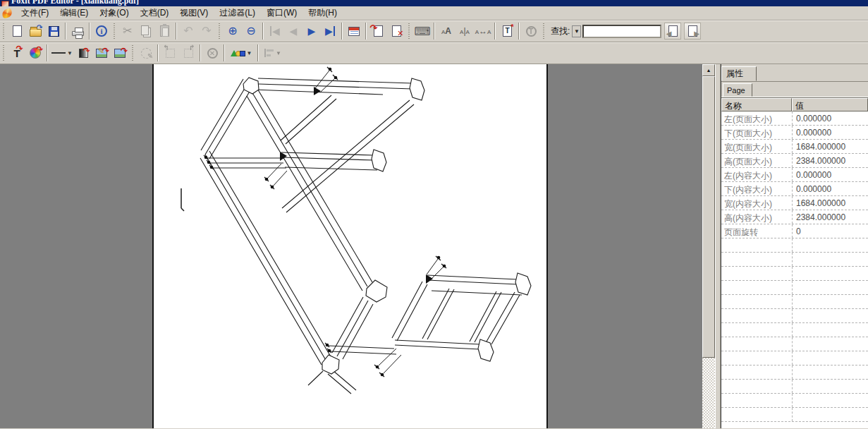 Image resolution: width=868 pixels, height=429 pixels. I want to click on char-kerning-button: A|A, so click(465, 31).